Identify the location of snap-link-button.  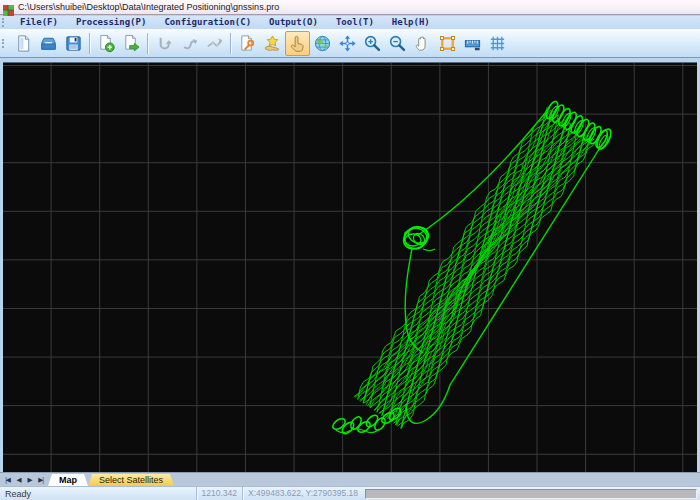
(214, 44).